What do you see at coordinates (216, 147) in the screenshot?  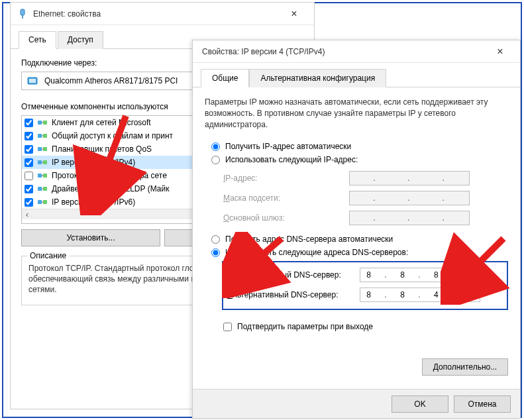 I see `ip-auto-radio` at bounding box center [216, 147].